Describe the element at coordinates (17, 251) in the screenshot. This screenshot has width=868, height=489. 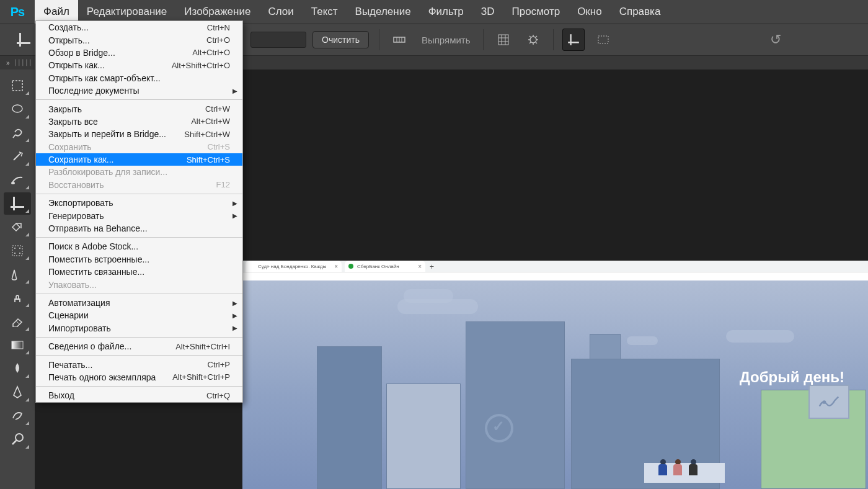
I see `tool-frame` at that location.